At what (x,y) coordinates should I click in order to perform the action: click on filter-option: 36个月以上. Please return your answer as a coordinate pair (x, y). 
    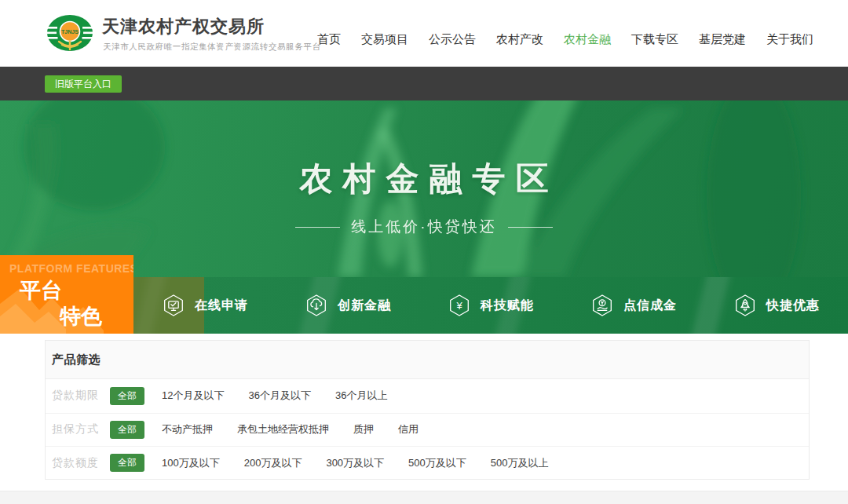
    Looking at the image, I should click on (361, 396).